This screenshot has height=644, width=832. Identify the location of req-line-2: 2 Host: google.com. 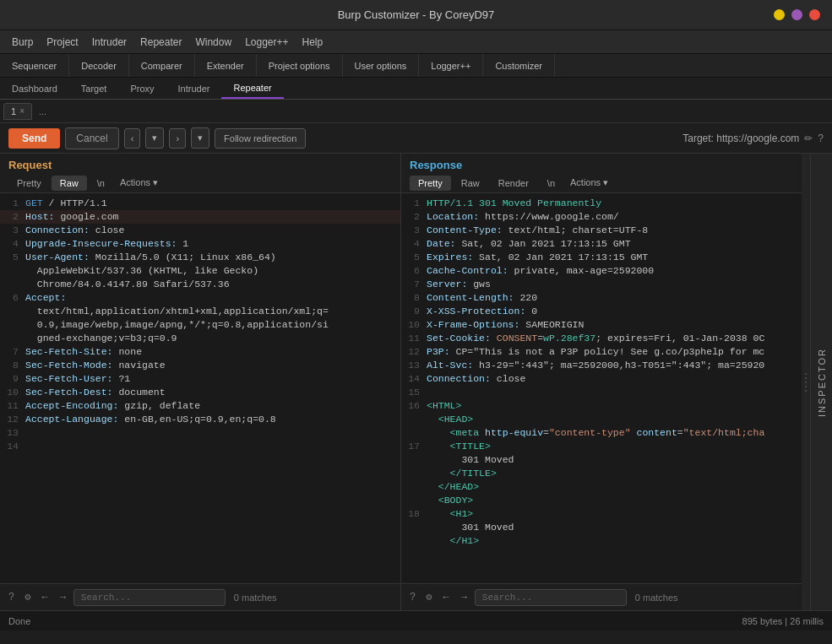
(200, 217).